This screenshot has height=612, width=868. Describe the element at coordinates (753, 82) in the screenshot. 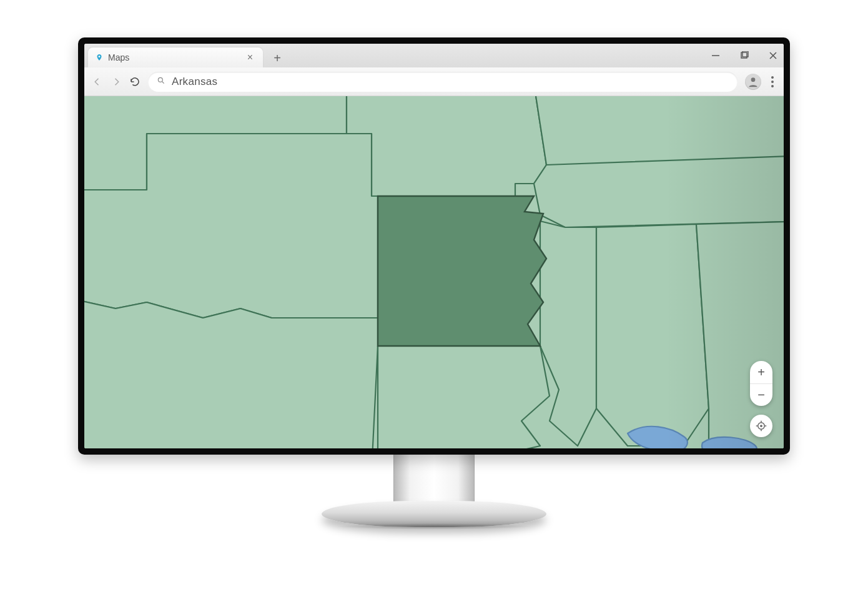

I see `profile-avatar-button` at that location.